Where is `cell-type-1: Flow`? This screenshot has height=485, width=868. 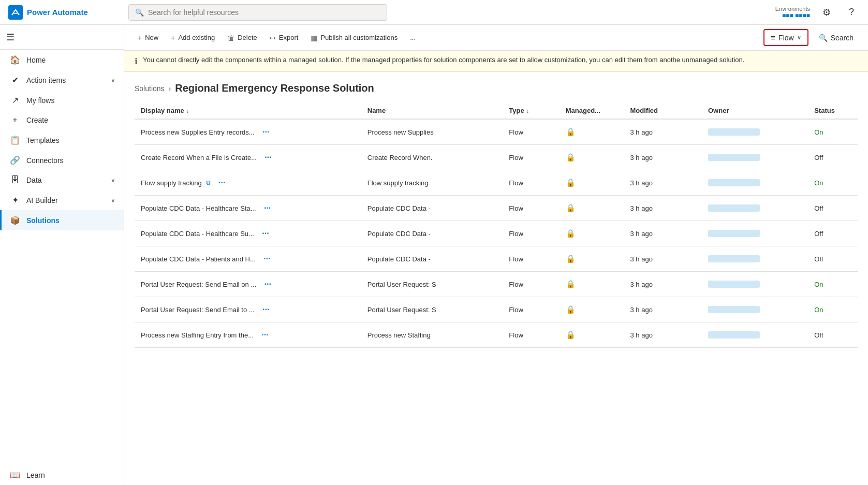
cell-type-1: Flow is located at coordinates (531, 157).